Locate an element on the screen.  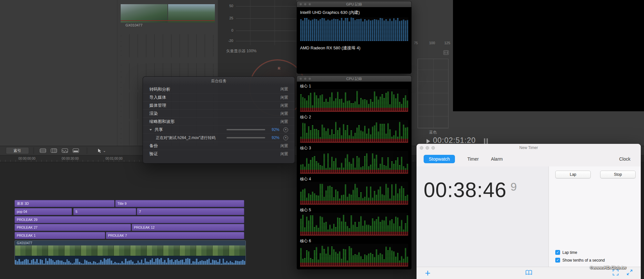
title-clip: PROLEAK 7 is located at coordinates (175, 235).